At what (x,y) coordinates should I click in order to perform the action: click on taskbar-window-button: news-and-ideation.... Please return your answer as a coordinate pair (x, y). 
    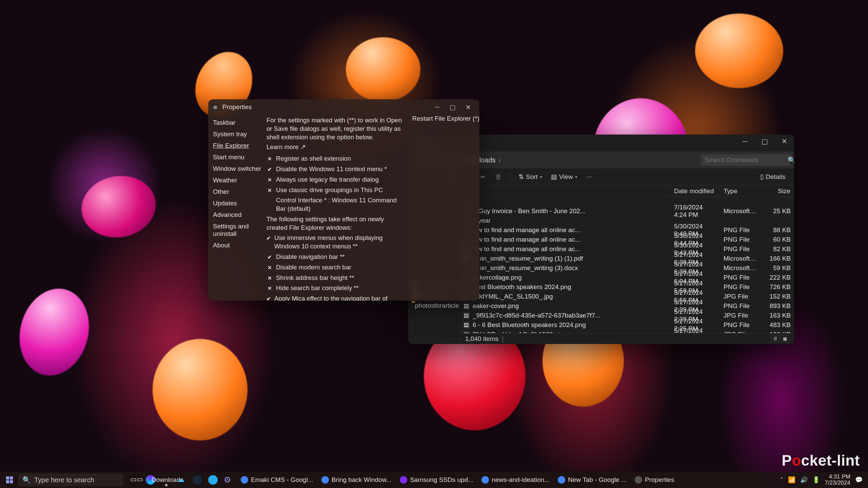
    Looking at the image, I should click on (515, 480).